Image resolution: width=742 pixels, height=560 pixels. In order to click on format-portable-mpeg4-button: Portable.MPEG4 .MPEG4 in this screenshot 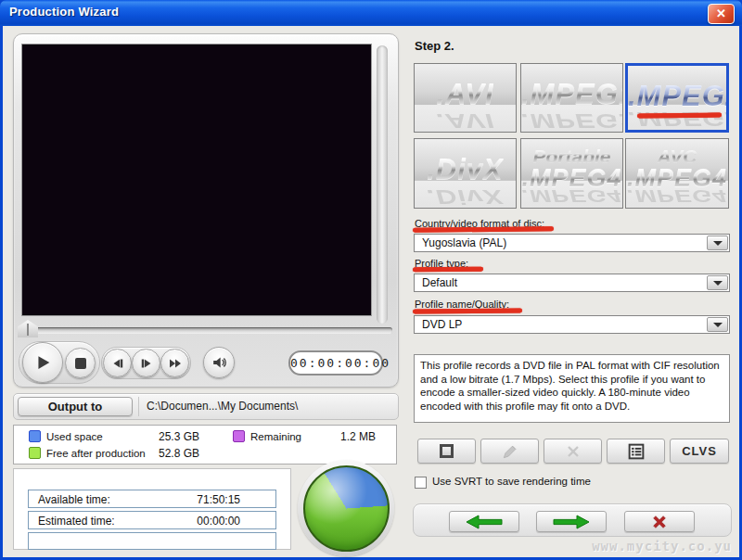, I will do `click(571, 173)`.